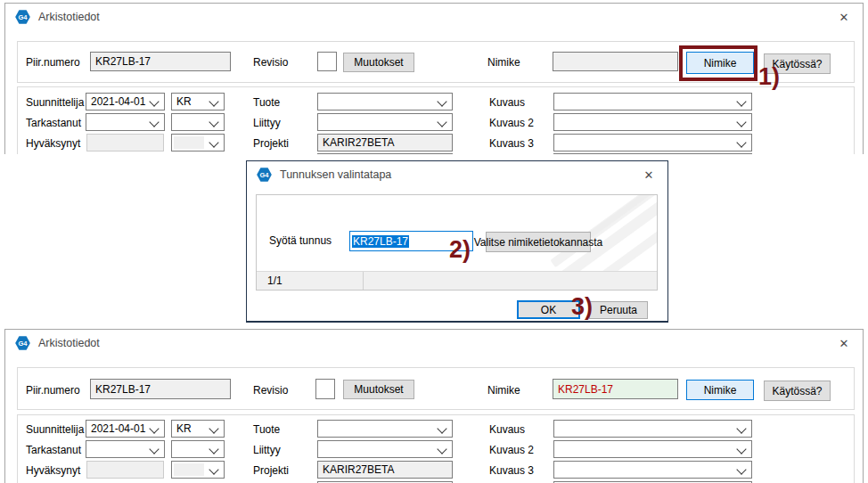 The width and height of the screenshot is (868, 483). What do you see at coordinates (769, 77) in the screenshot?
I see `step1-annotation: 1)` at bounding box center [769, 77].